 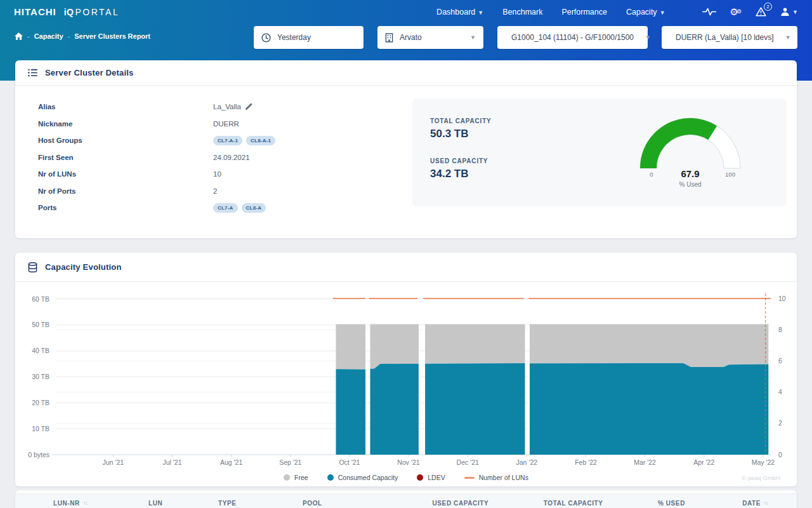 I want to click on alias-value: La_Valla, so click(x=227, y=107).